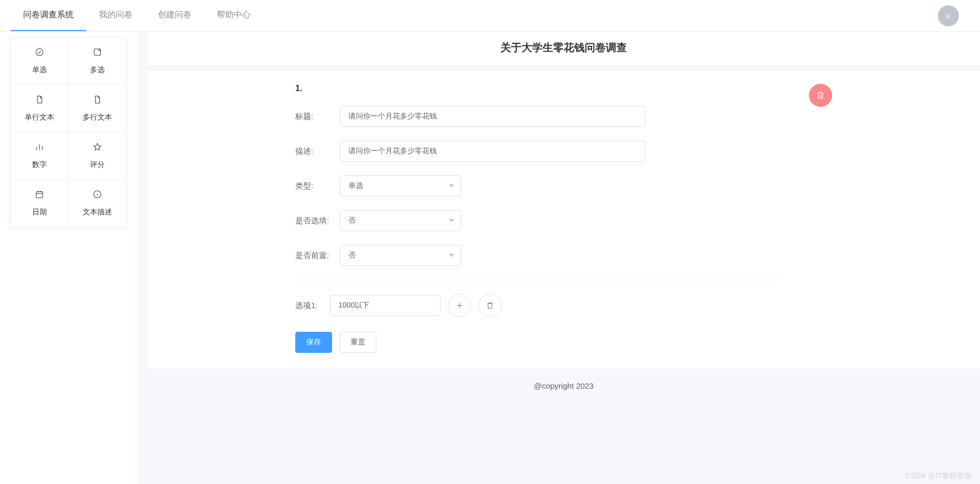 This screenshot has width=980, height=484. What do you see at coordinates (938, 476) in the screenshot?
I see `watermark: CSDN @IT教程资源` at bounding box center [938, 476].